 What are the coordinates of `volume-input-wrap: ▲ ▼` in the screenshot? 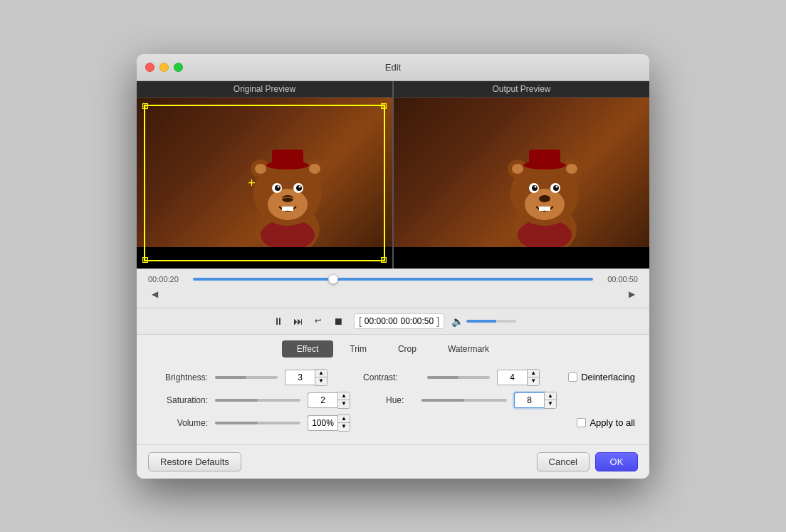 It's located at (329, 423).